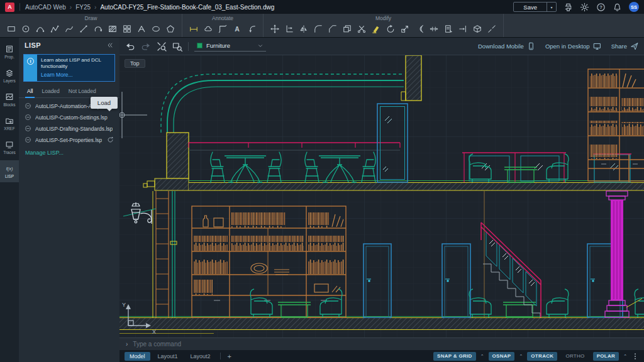 Image resolution: width=644 pixels, height=362 pixels. What do you see at coordinates (9, 49) in the screenshot?
I see `properties-icon` at bounding box center [9, 49].